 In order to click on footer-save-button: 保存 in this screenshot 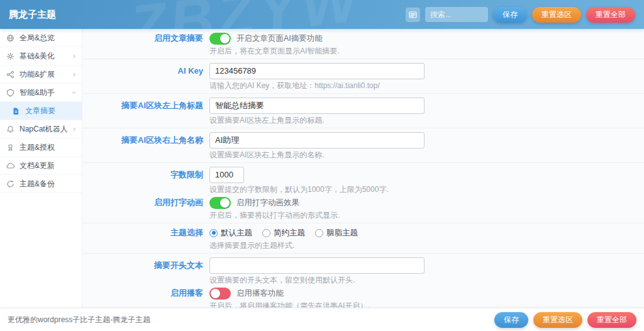, I will do `click(511, 320)`.